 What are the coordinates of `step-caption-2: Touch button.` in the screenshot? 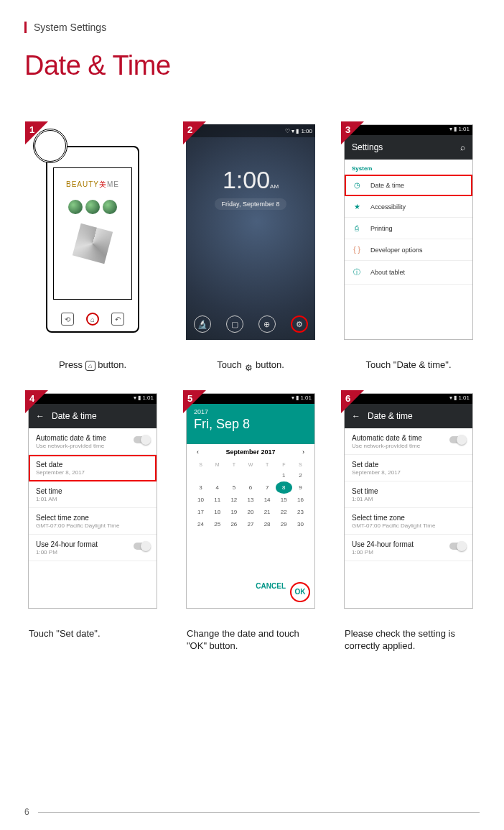 It's located at (251, 365).